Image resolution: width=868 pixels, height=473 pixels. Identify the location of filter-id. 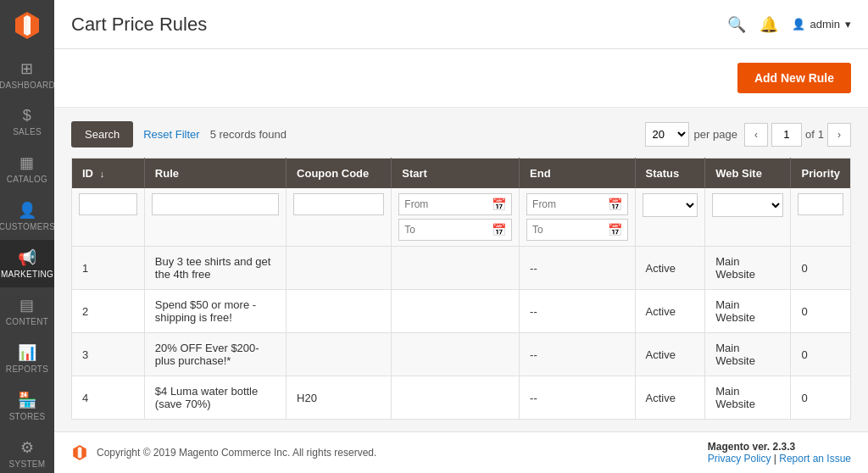
(108, 217).